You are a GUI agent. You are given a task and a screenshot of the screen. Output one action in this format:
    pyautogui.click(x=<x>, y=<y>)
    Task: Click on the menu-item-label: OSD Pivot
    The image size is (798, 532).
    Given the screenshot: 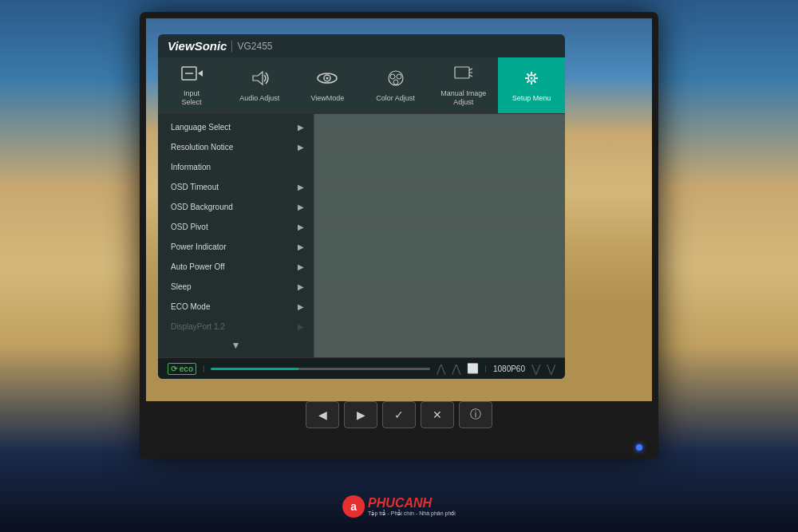 What is the action you would take?
    pyautogui.click(x=190, y=227)
    